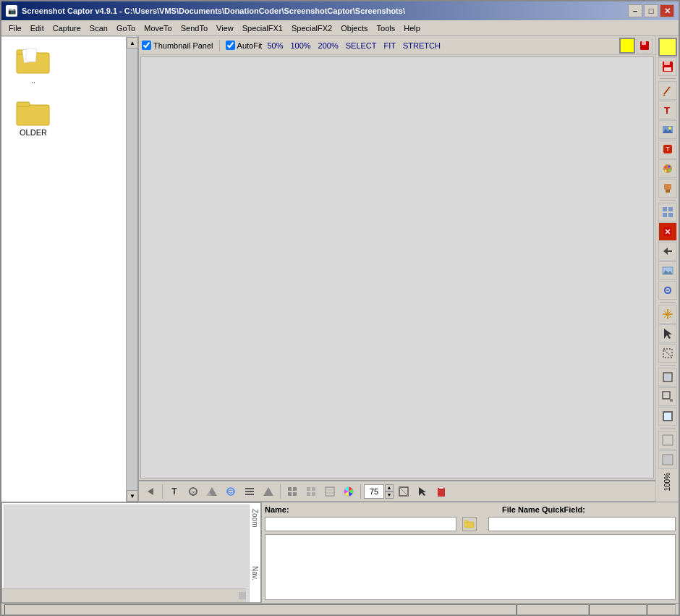 The width and height of the screenshot is (680, 616). What do you see at coordinates (668, 232) in the screenshot?
I see `rt-delete` at bounding box center [668, 232].